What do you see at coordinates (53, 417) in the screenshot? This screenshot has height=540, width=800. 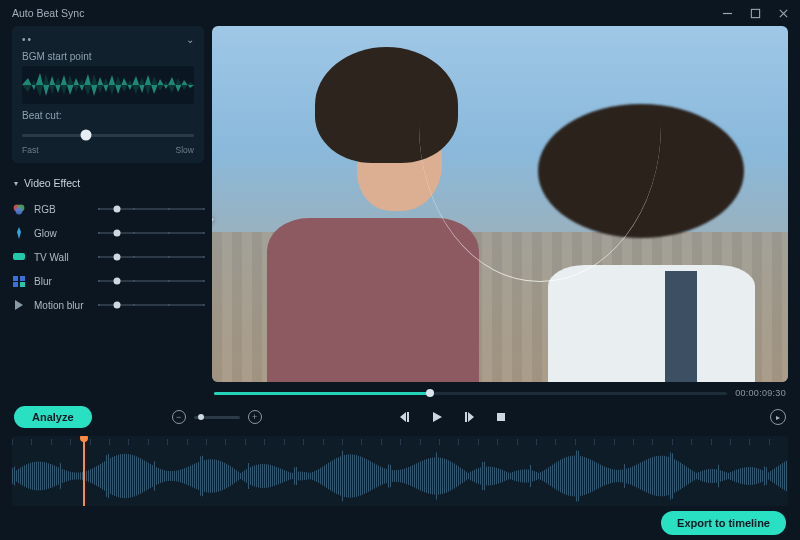 I see `analyze-button: Analyze` at bounding box center [53, 417].